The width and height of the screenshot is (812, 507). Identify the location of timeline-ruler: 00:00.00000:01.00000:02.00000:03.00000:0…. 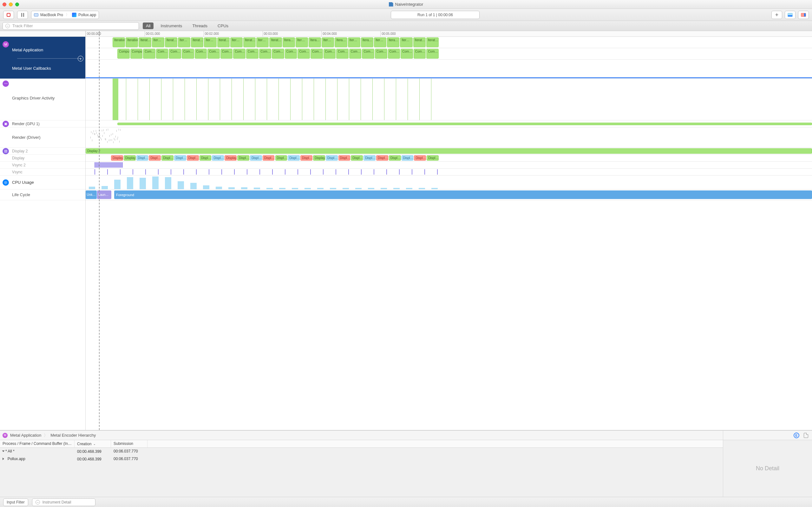
(449, 34).